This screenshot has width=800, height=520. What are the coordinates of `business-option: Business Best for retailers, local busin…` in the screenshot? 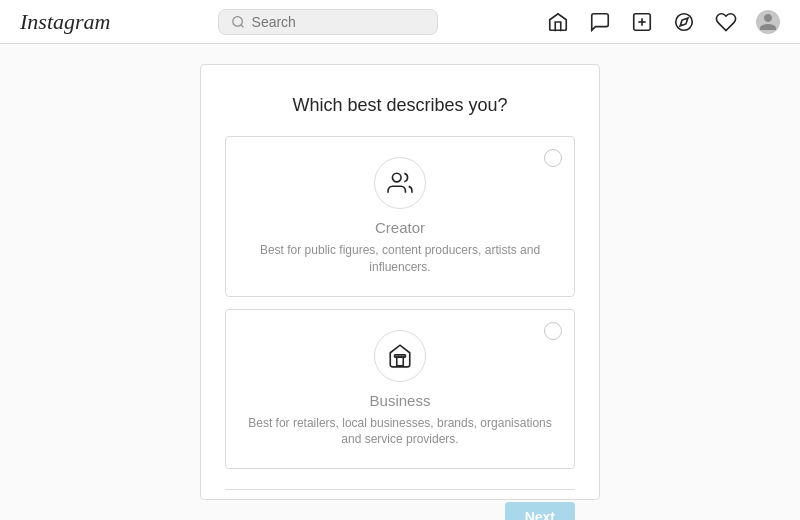 It's located at (400, 390).